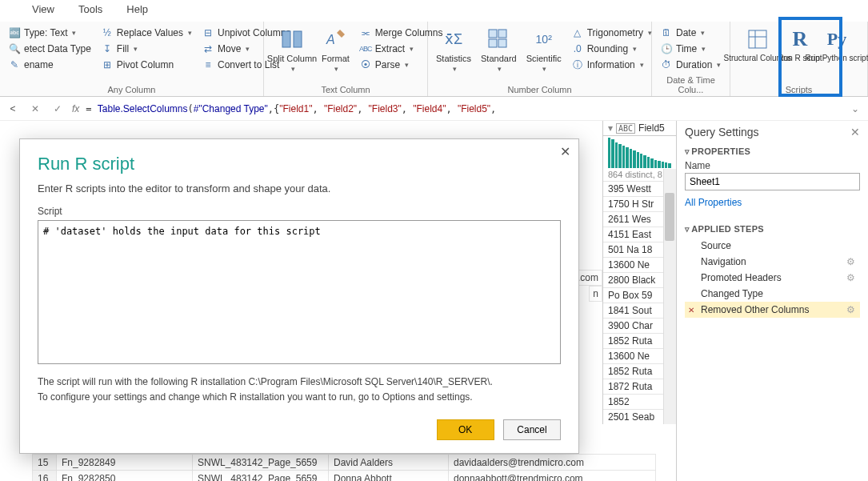 The image size is (868, 481). Describe the element at coordinates (626, 128) in the screenshot. I see `type-text-icon: ABC` at that location.